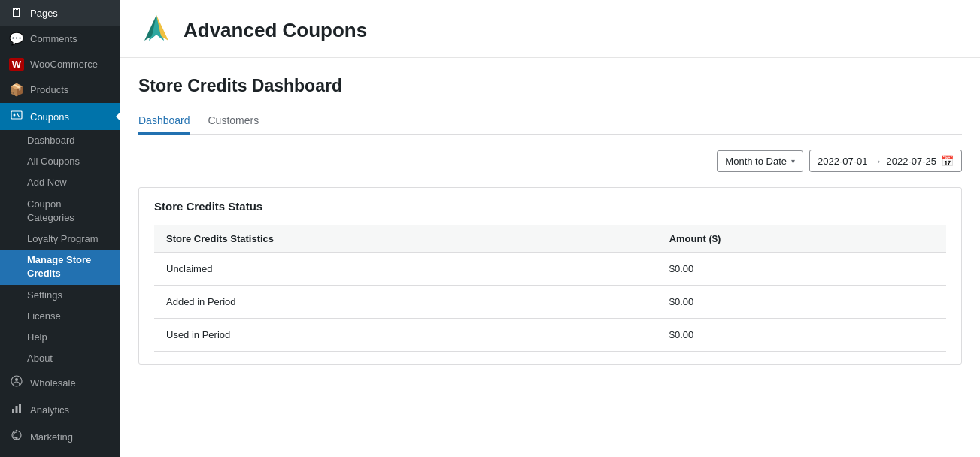  Describe the element at coordinates (60, 295) in the screenshot. I see `sidebar-sub-item-settings: Settings` at that location.